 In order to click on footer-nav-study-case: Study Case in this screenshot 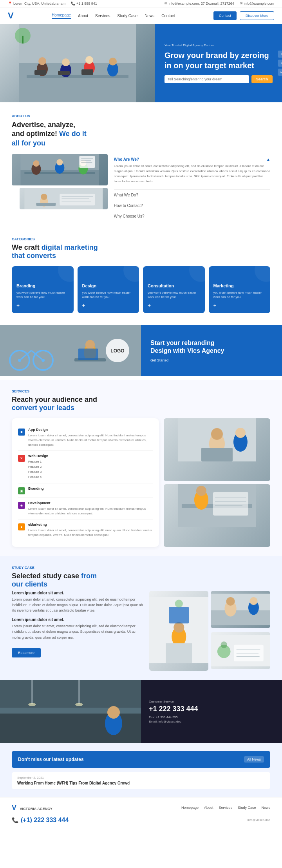, I will do `click(247, 808)`.